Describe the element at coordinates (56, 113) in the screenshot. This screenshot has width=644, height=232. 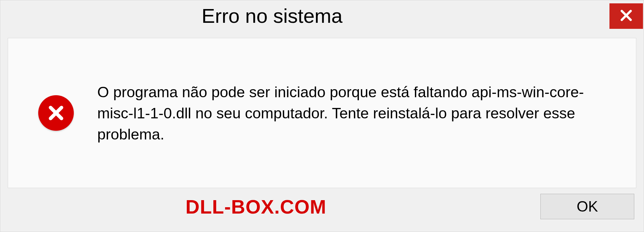
I see `error-icon-wrap` at that location.